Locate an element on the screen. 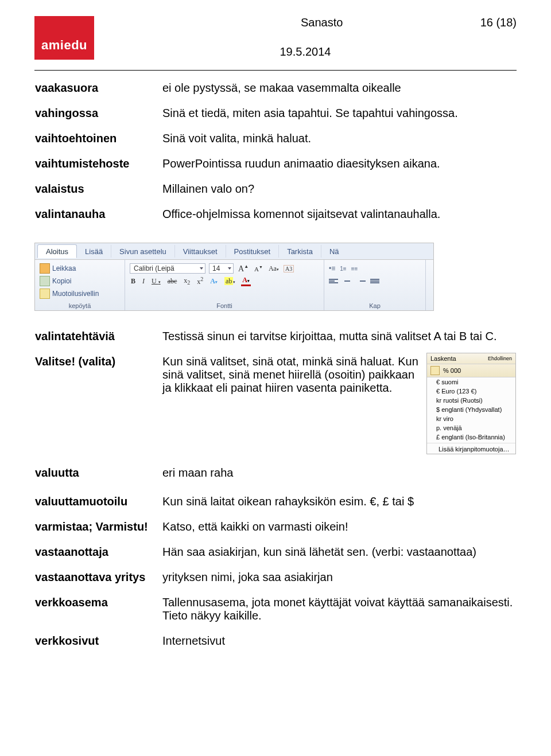 This screenshot has height=756, width=551. definition: Hän saa asiakirjan, kun sinä lähetät sen… is located at coordinates (339, 558).